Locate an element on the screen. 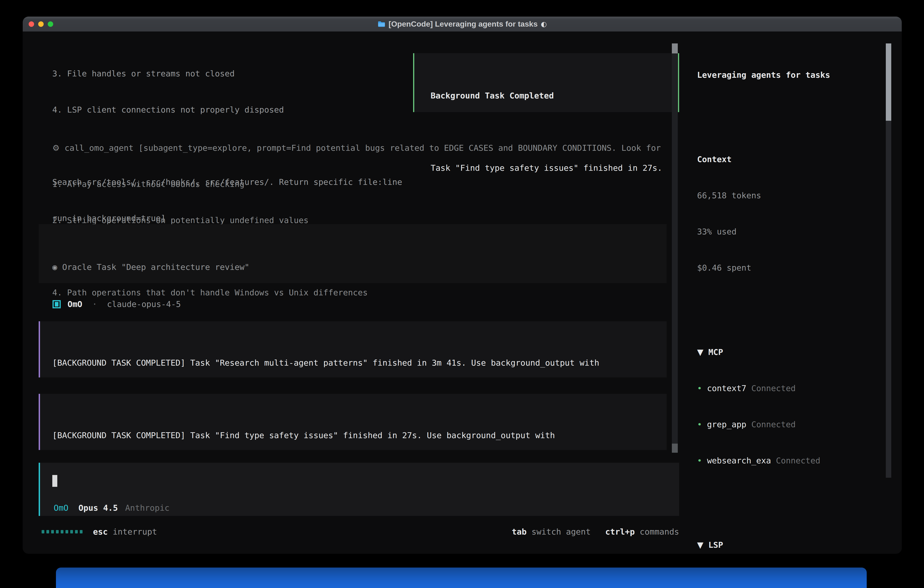 This screenshot has height=588, width=924. lsp-heading: LSP is located at coordinates (716, 545).